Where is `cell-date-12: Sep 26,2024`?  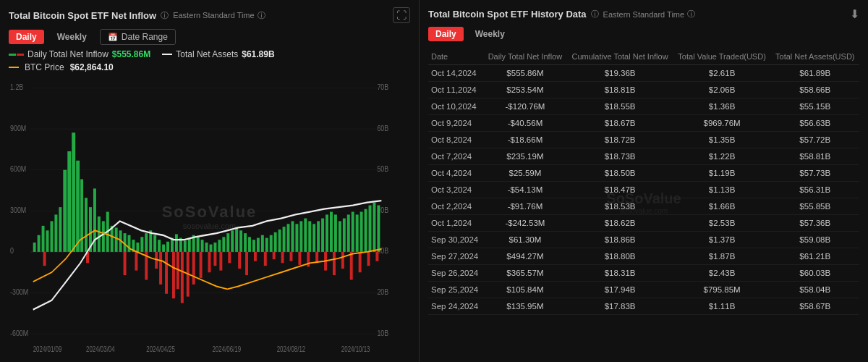
cell-date-12: Sep 26,2024 is located at coordinates (456, 274).